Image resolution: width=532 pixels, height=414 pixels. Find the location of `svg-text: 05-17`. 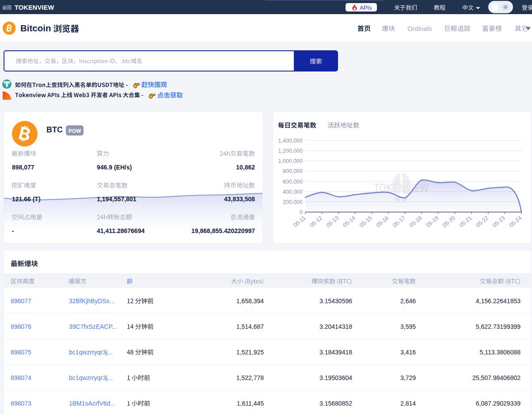

svg-text: 05-17 is located at coordinates (399, 222).